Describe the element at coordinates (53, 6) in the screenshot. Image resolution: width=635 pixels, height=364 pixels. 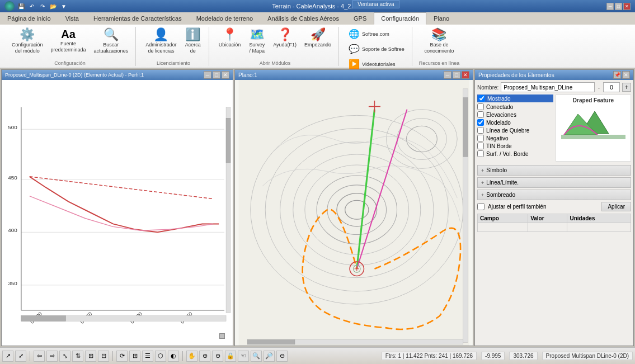
I see `qa-open: 📂` at that location.